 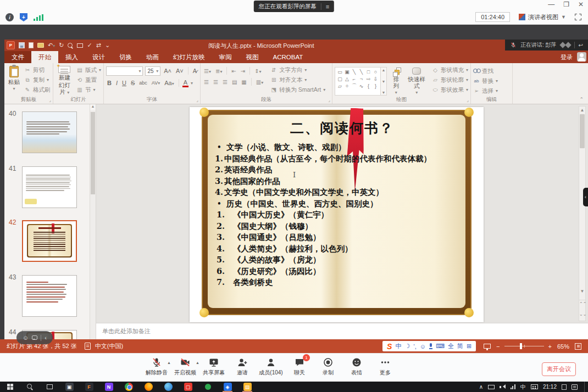 What do you see at coordinates (325, 7) in the screenshot?
I see `banner-menu-icon: ≡` at bounding box center [325, 7].